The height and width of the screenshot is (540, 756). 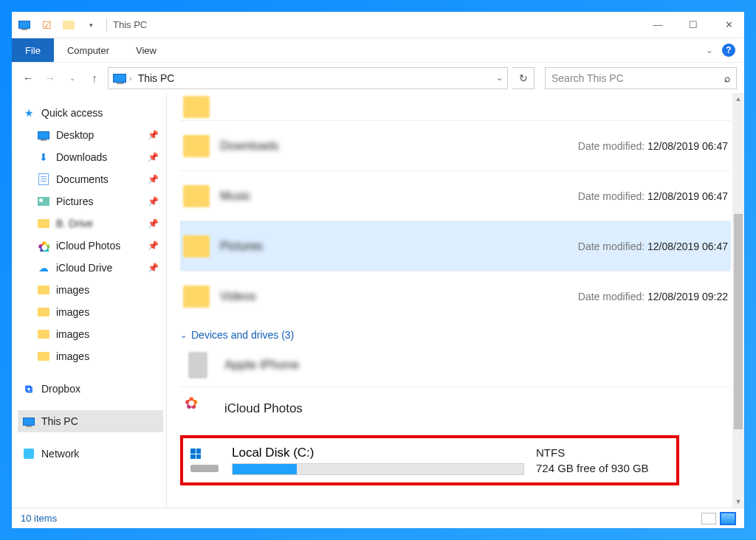 I want to click on chevron-down-icon: ⌄, so click(x=183, y=335).